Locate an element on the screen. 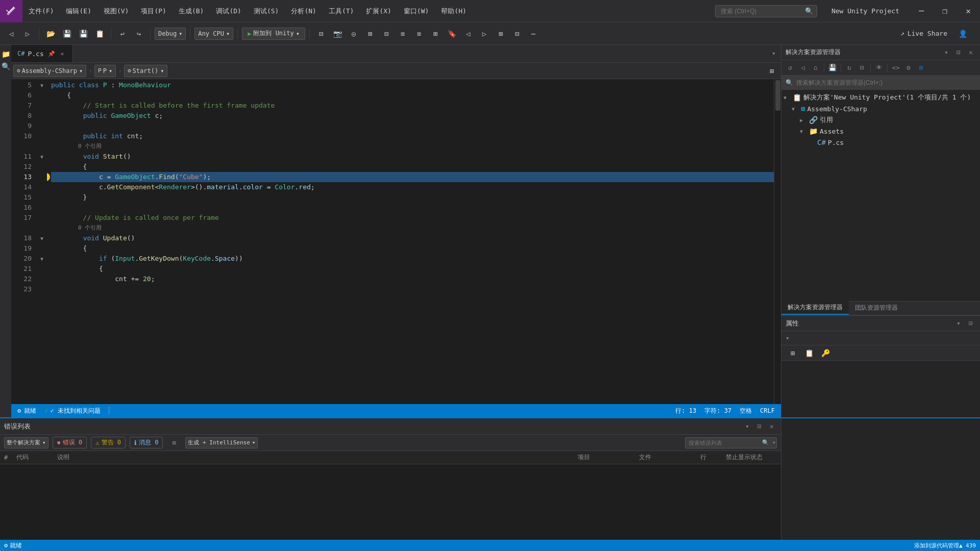 The height and width of the screenshot is (551, 980). se-save-button: 💾 is located at coordinates (832, 68).